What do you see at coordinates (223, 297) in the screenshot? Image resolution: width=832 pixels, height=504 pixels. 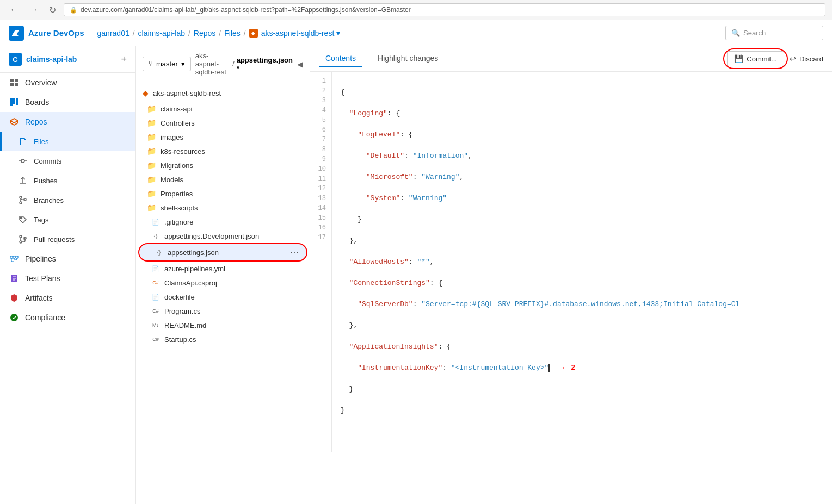 I see `file-dockerfile: 📄 dockerfile` at bounding box center [223, 297].